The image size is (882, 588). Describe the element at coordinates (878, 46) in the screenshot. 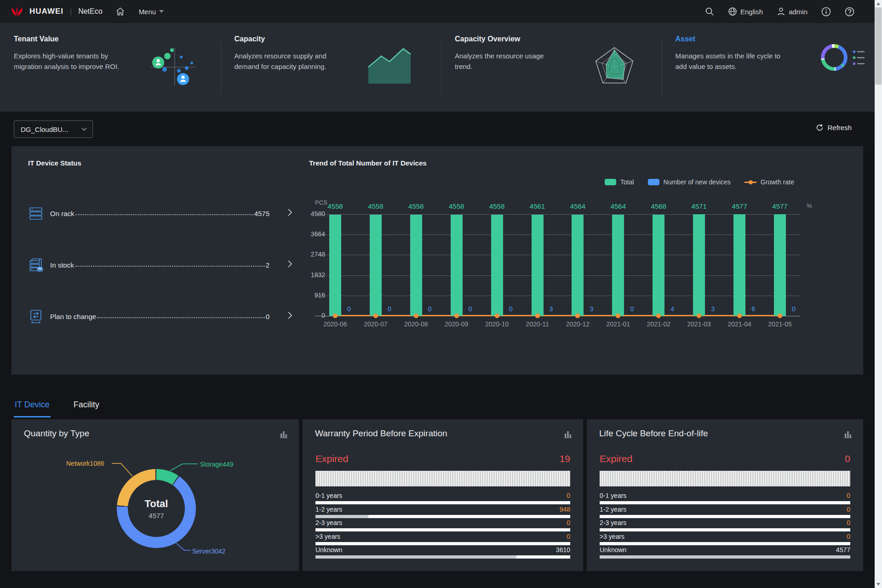

I see `scrollbar-thumb` at that location.